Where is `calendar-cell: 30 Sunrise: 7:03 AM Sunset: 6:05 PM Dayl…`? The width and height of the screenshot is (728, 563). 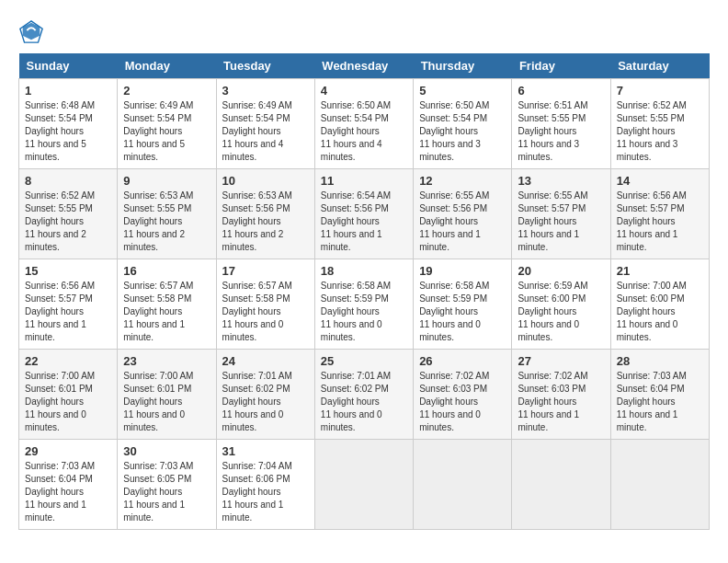
calendar-cell: 30 Sunrise: 7:03 AM Sunset: 6:05 PM Dayl… is located at coordinates (167, 485).